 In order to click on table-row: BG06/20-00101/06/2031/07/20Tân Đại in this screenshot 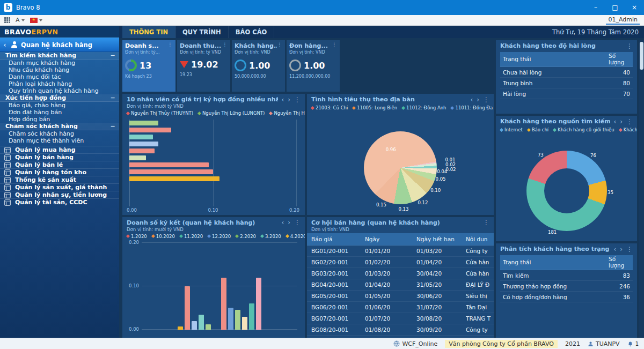, I will do `click(400, 308)`.